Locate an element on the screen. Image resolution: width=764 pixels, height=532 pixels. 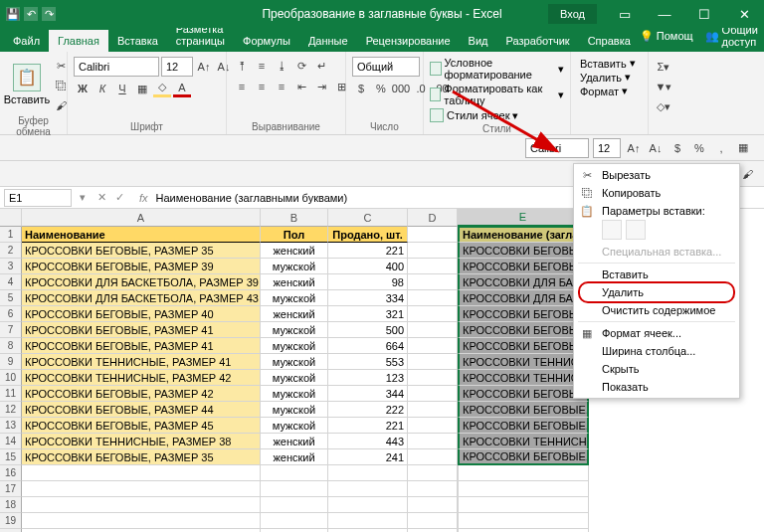
row-header: 19 is located at coordinates (11, 521).